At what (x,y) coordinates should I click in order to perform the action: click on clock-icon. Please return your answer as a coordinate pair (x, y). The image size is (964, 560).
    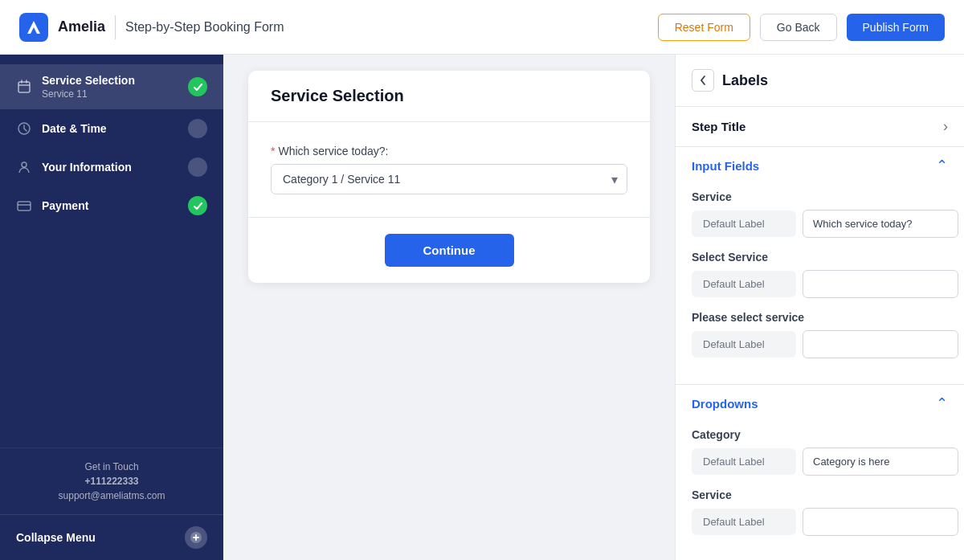
    Looking at the image, I should click on (24, 129).